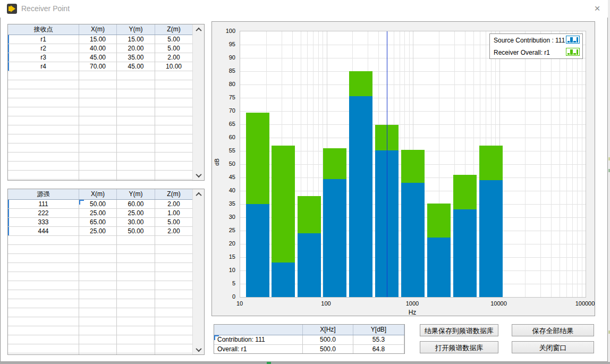 This screenshot has width=610, height=364. Describe the element at coordinates (98, 232) in the screenshot. I see `table-cell: 25.00` at that location.